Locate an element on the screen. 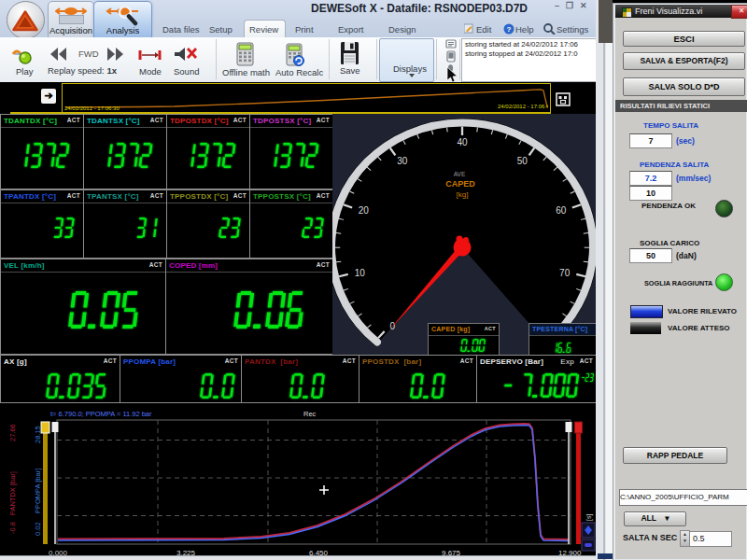 The image size is (747, 560). svg-text: 24/02/2012 - 17:06:4 is located at coordinates (523, 106).